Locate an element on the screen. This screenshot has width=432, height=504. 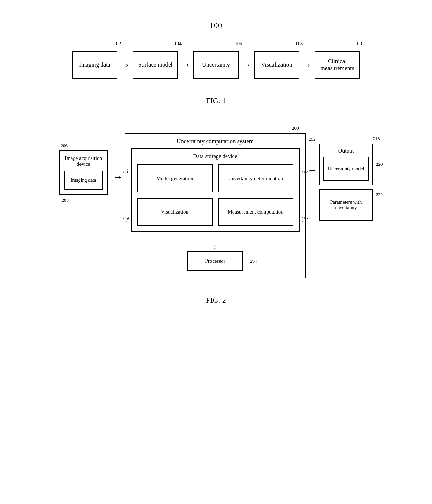
ref-200: 200 is located at coordinates (295, 128).